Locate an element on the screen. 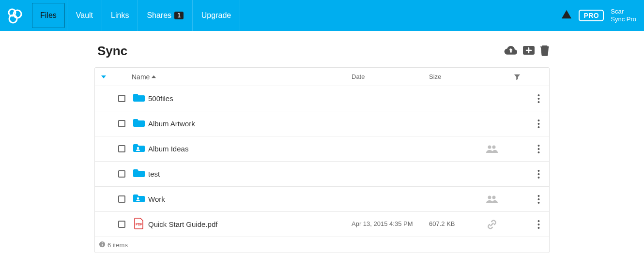 This screenshot has width=644, height=254. filter-button is located at coordinates (517, 77).